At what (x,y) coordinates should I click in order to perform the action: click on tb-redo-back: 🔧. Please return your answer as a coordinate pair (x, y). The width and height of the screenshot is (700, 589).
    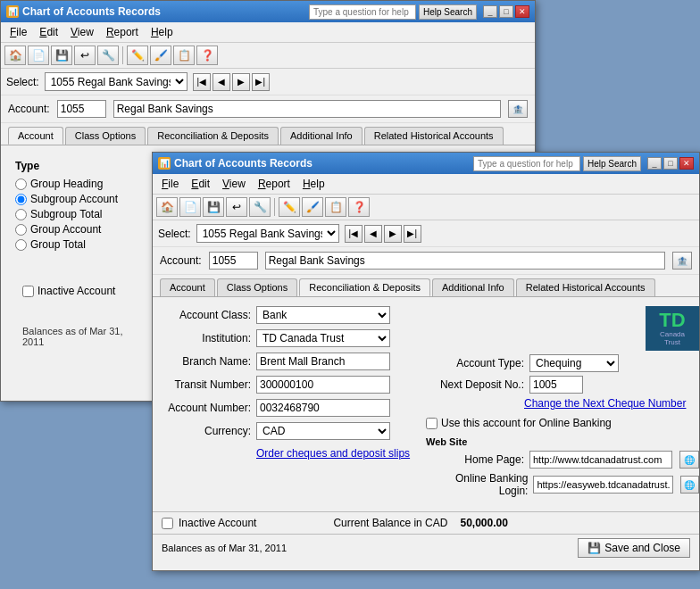
    Looking at the image, I should click on (108, 55).